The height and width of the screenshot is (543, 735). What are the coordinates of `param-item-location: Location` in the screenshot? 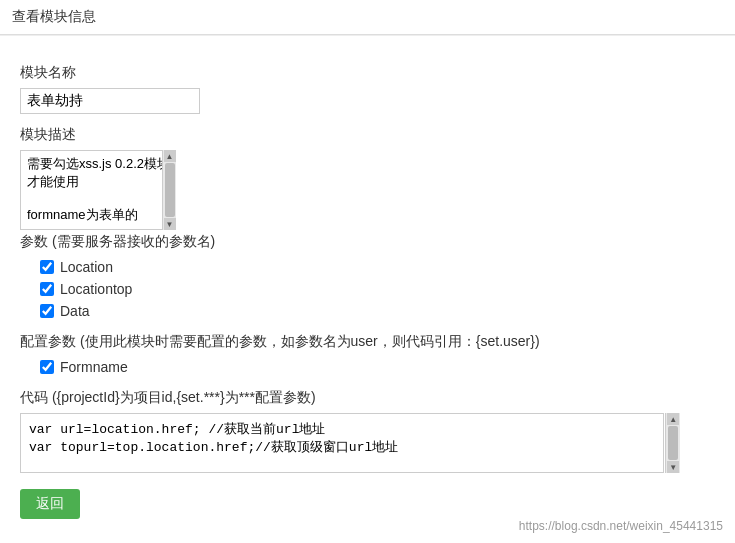 It's located at (378, 267).